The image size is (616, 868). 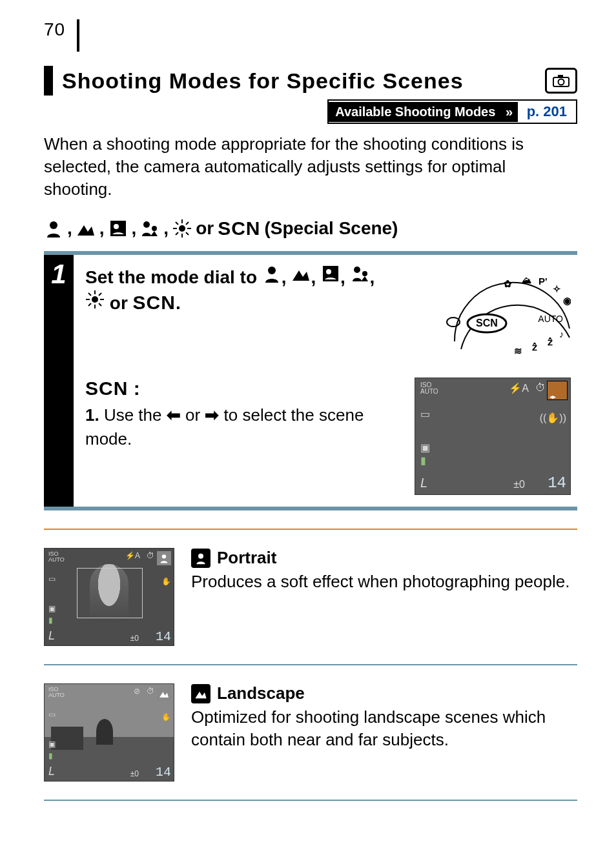 I want to click on left-arrow-icon: ⬅, so click(x=174, y=415).